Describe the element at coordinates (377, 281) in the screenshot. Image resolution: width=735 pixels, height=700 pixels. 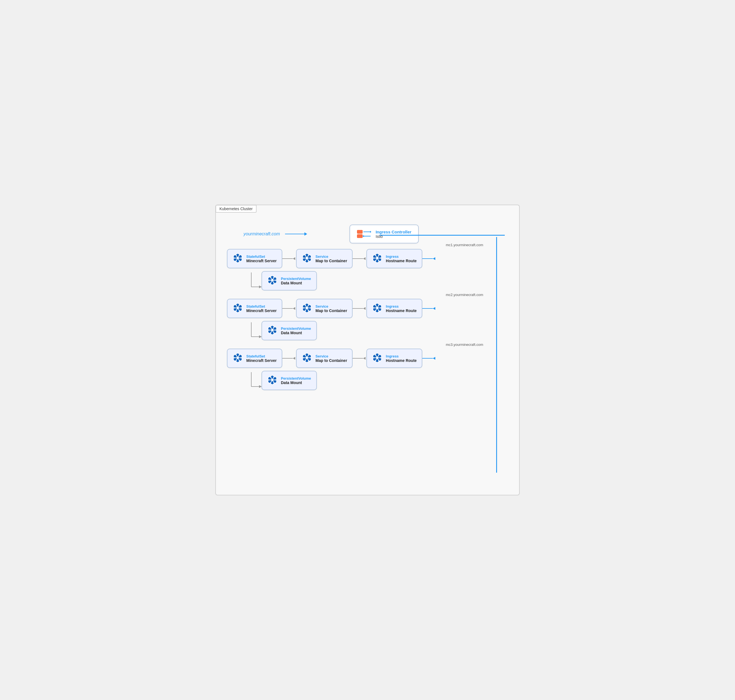
I see `sub-row-1: PersistentVolume Data Mount` at that location.